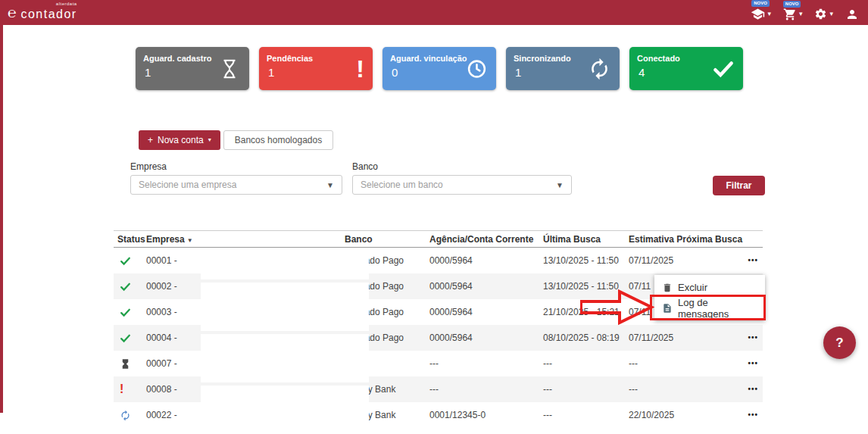 The width and height of the screenshot is (868, 434). Describe the element at coordinates (686, 68) in the screenshot. I see `status-card-check: Conectado4` at that location.